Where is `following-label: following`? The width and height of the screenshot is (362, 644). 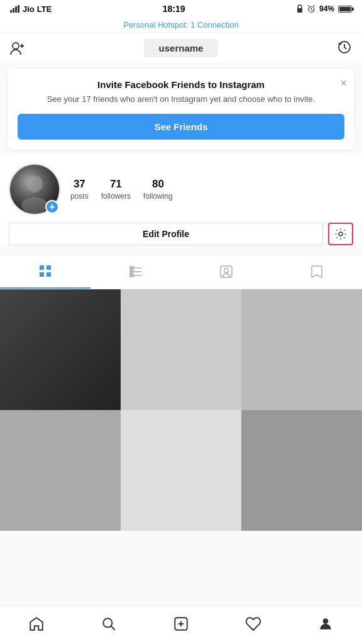
following-label: following is located at coordinates (158, 196).